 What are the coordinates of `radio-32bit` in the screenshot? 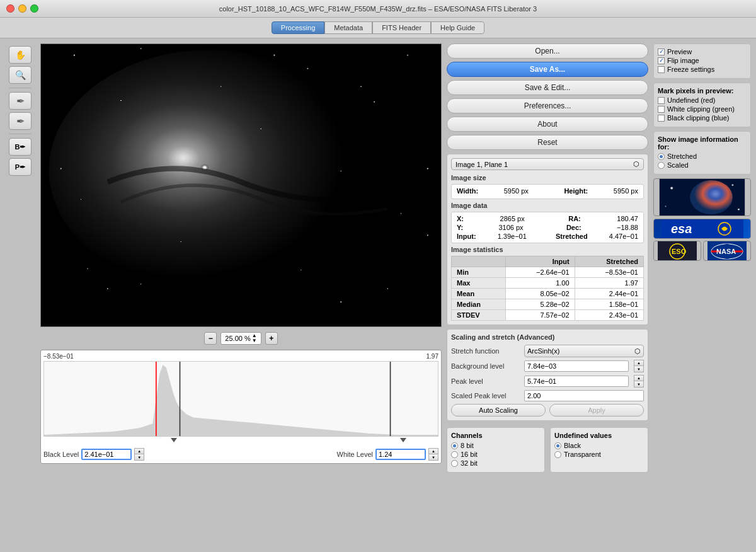 It's located at (455, 464).